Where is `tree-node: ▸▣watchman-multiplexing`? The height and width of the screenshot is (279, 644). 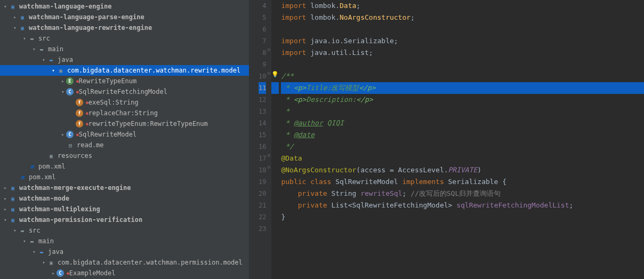
tree-node: ▸▣watchman-multiplexing is located at coordinates (125, 209).